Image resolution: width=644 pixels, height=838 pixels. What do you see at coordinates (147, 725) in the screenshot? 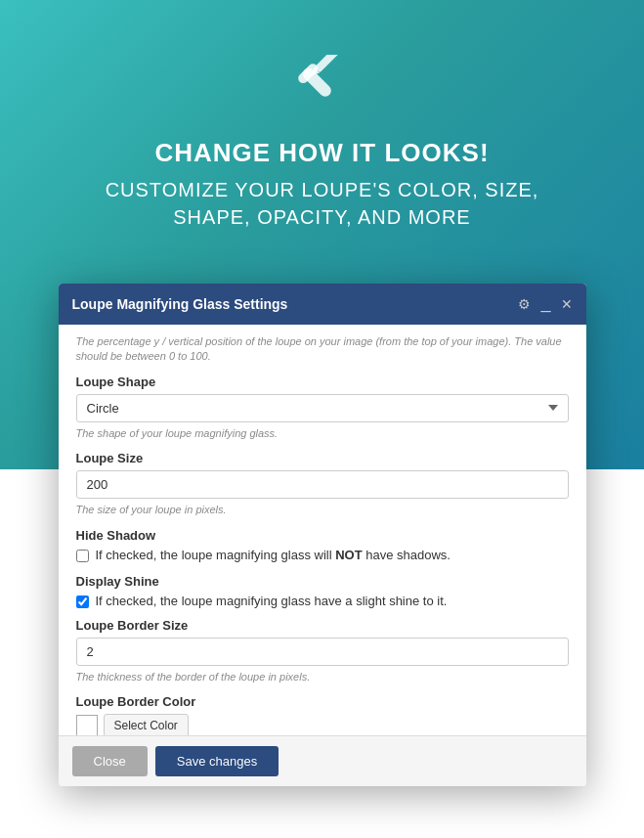
I see `loupe-border-color-button: Select Color` at bounding box center [147, 725].